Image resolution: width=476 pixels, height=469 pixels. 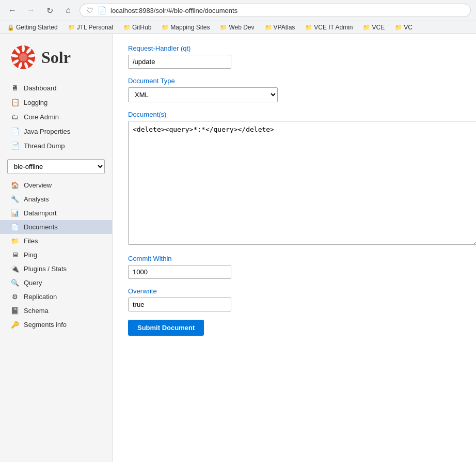 What do you see at coordinates (31, 241) in the screenshot?
I see `sub-nav-item-label: Files` at bounding box center [31, 241].